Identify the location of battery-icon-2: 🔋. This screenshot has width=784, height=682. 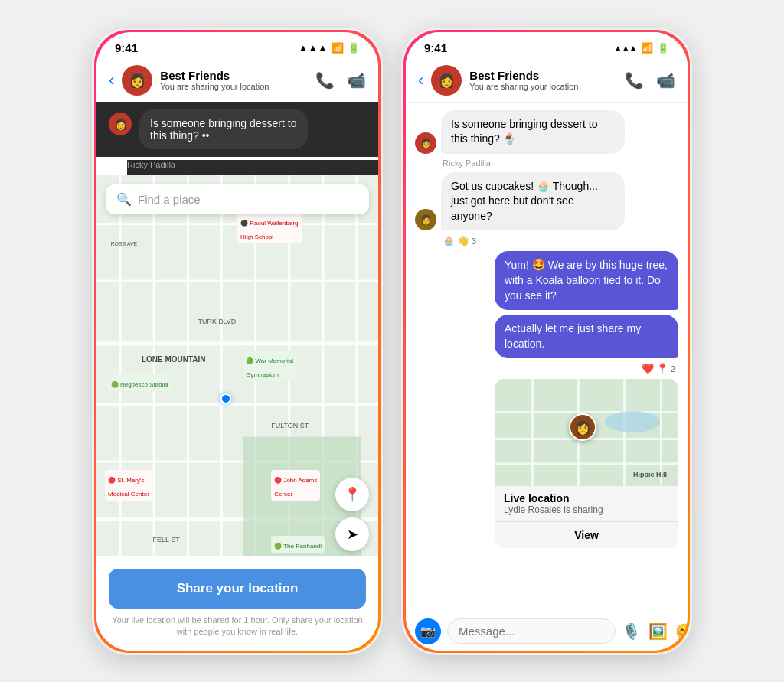
(663, 47).